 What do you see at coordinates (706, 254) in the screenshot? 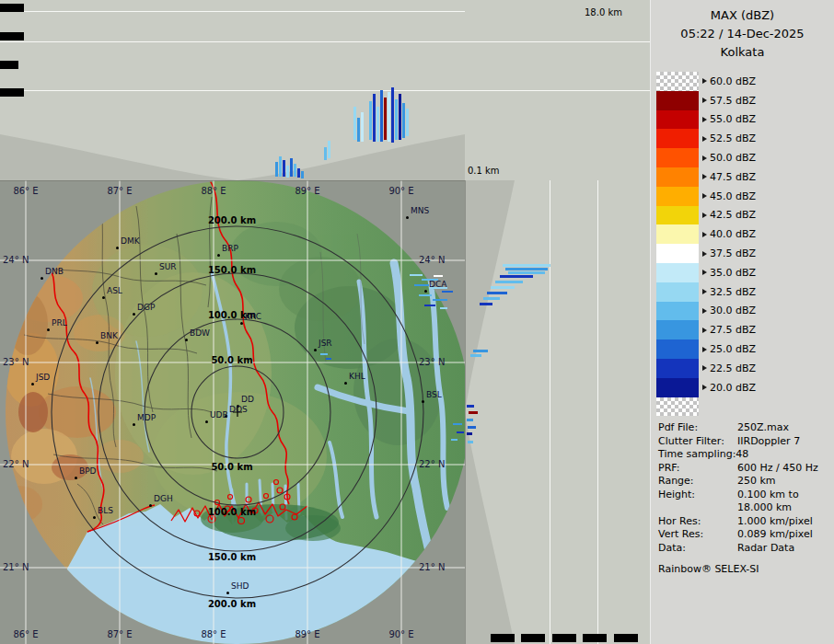
I see `legend-row: 37.5 dBZ` at bounding box center [706, 254].